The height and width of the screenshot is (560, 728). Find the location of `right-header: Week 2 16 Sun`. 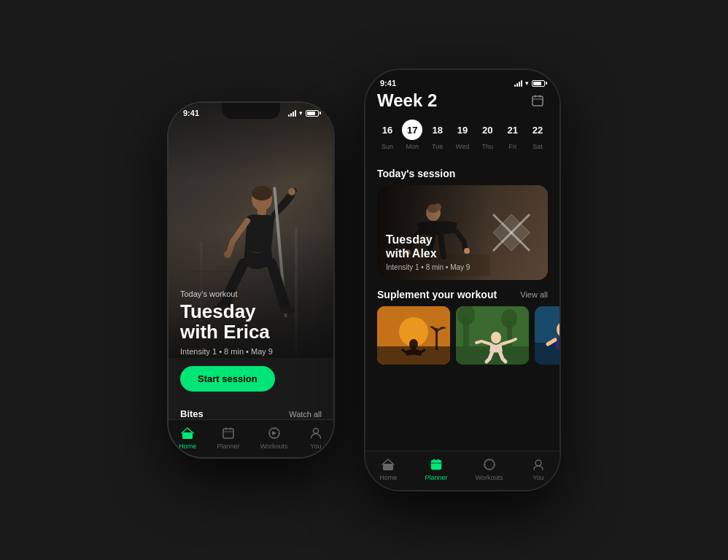

right-header: Week 2 16 Sun is located at coordinates (462, 129).